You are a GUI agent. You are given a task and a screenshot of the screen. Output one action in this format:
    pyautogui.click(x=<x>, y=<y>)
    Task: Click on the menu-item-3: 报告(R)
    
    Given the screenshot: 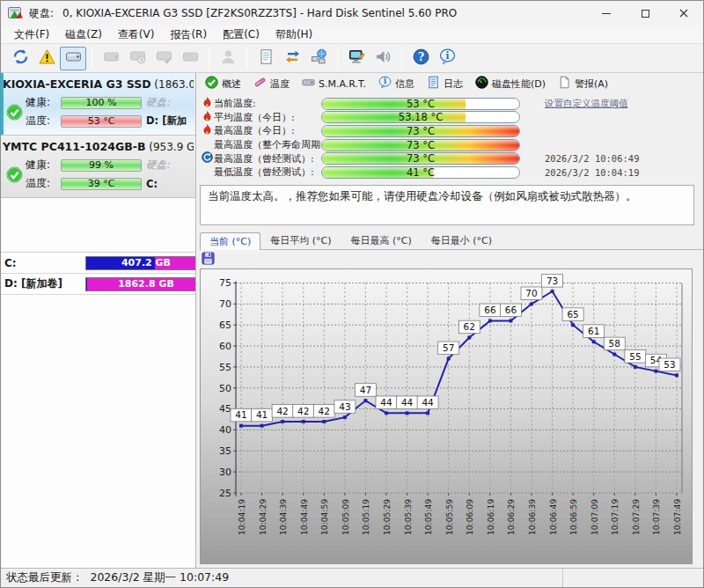 What is the action you would take?
    pyautogui.click(x=188, y=35)
    